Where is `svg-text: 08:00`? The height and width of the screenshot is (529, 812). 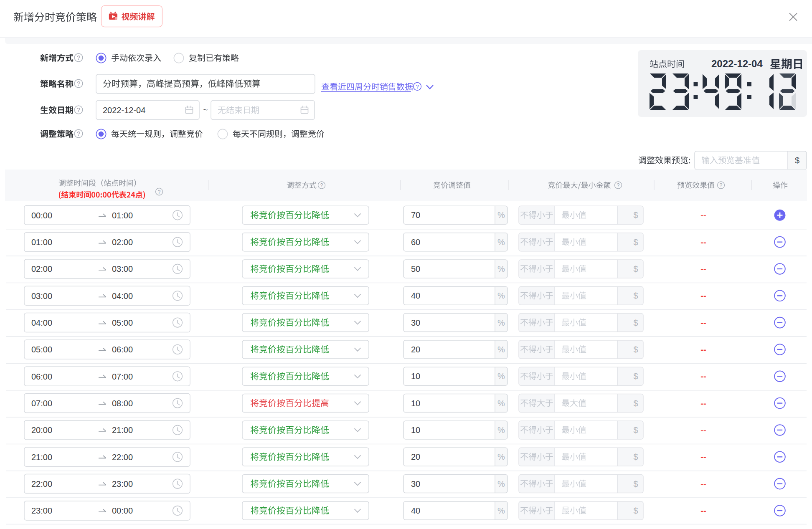 svg-text: 08:00 is located at coordinates (122, 403).